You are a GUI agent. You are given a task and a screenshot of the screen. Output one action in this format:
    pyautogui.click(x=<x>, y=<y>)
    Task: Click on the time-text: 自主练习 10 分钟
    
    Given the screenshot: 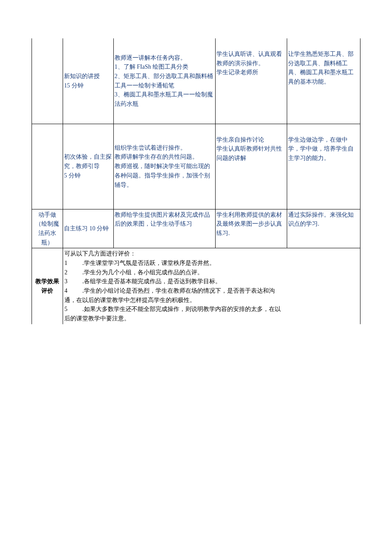 What is the action you would take?
    pyautogui.click(x=86, y=229)
    